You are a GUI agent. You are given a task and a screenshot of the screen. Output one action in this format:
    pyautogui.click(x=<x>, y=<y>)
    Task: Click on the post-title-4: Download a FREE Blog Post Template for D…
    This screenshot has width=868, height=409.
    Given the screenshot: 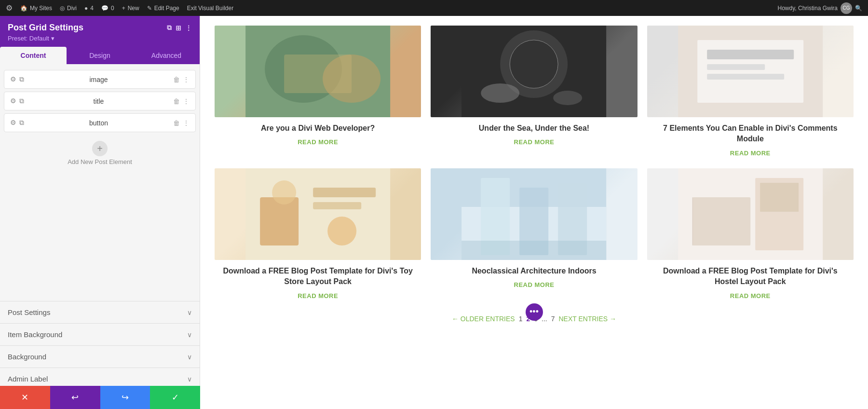 What is the action you would take?
    pyautogui.click(x=318, y=277)
    